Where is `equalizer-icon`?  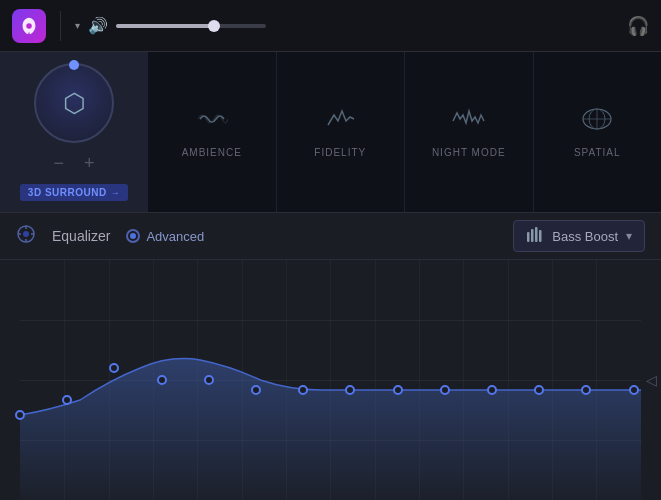
equalizer-icon is located at coordinates (26, 236).